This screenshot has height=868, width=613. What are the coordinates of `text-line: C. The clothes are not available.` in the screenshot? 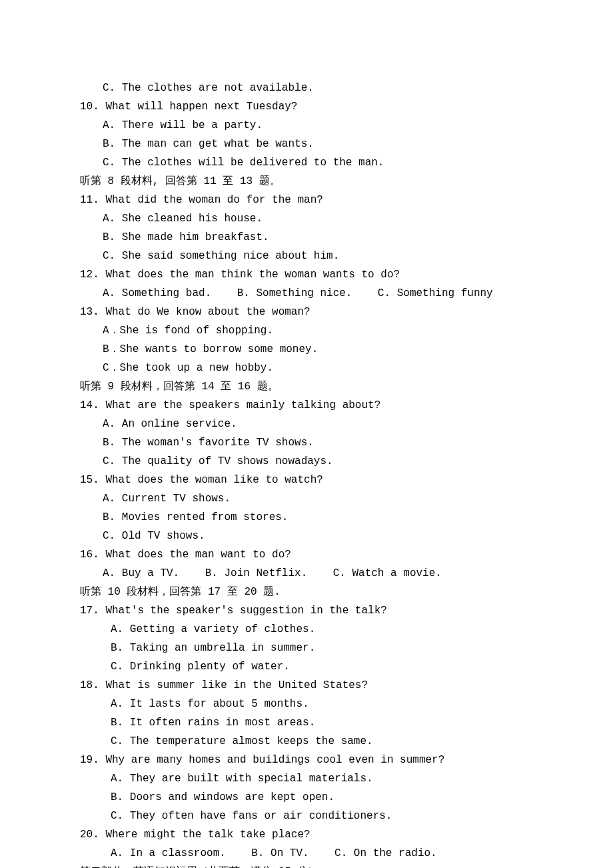 It's located at (306, 88).